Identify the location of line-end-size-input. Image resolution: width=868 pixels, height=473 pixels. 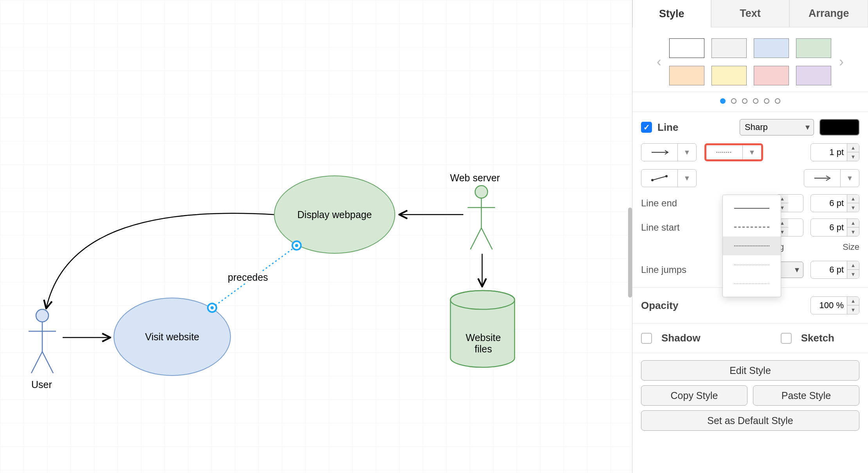
(829, 203).